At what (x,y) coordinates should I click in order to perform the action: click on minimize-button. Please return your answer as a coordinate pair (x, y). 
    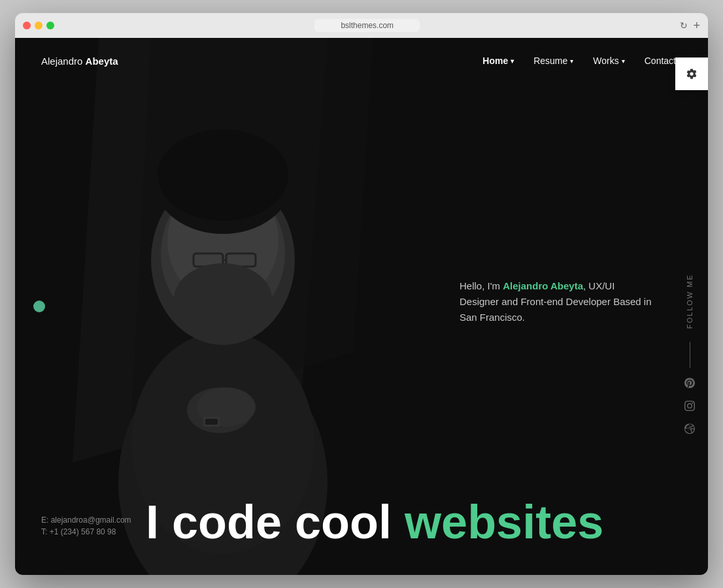
    Looking at the image, I should click on (39, 25).